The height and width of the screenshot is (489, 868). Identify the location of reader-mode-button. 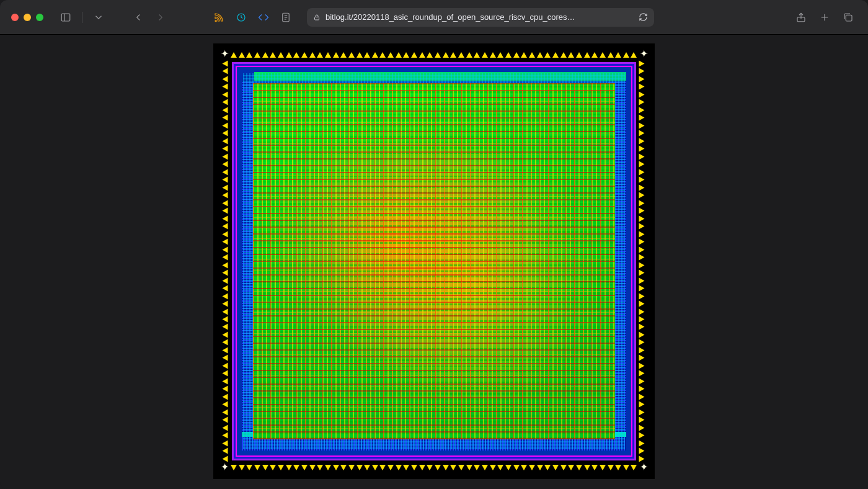
(286, 17).